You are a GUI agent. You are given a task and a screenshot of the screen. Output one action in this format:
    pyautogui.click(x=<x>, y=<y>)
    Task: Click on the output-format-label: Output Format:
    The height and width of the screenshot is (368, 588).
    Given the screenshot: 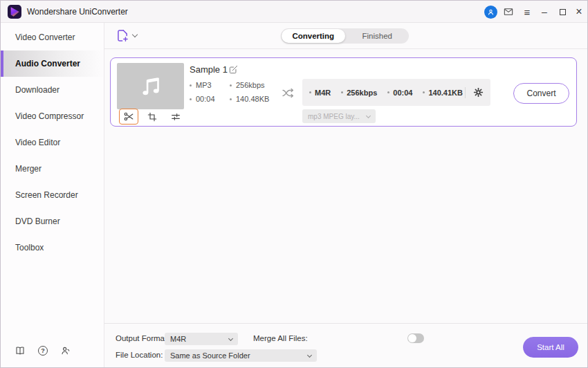 What is the action you would take?
    pyautogui.click(x=143, y=338)
    